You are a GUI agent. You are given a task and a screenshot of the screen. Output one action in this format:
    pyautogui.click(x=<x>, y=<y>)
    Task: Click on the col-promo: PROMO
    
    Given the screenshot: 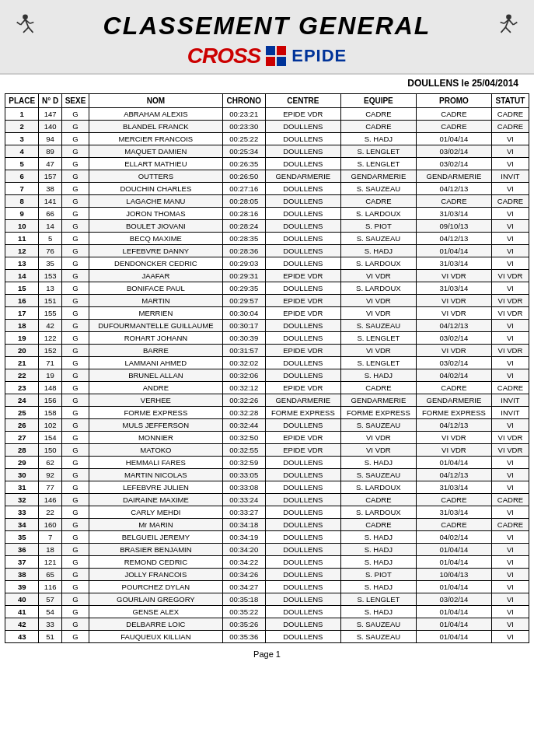 What is the action you would take?
    pyautogui.click(x=454, y=101)
    